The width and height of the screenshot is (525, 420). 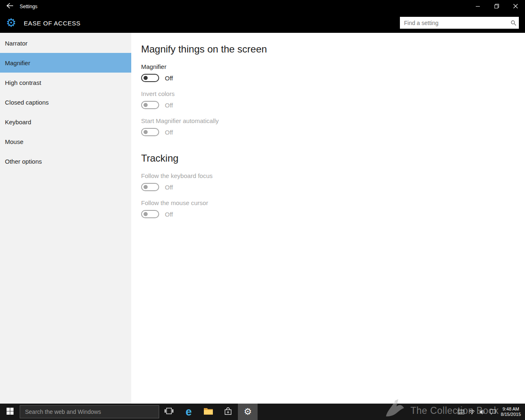 I want to click on sidebar-item-magnifier: Magnifier, so click(x=66, y=63).